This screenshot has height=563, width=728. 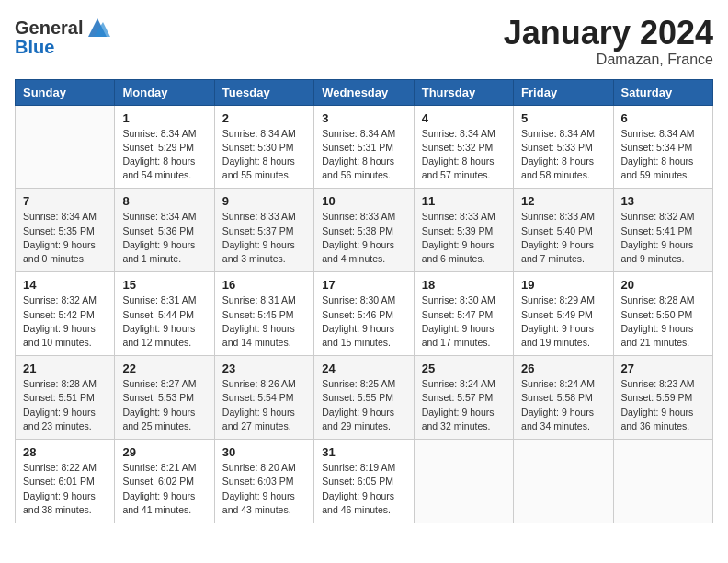 I want to click on cell-content: Sunrise: 8:21 AM Sunset: 6:02 PM Dayligh…, so click(x=164, y=489).